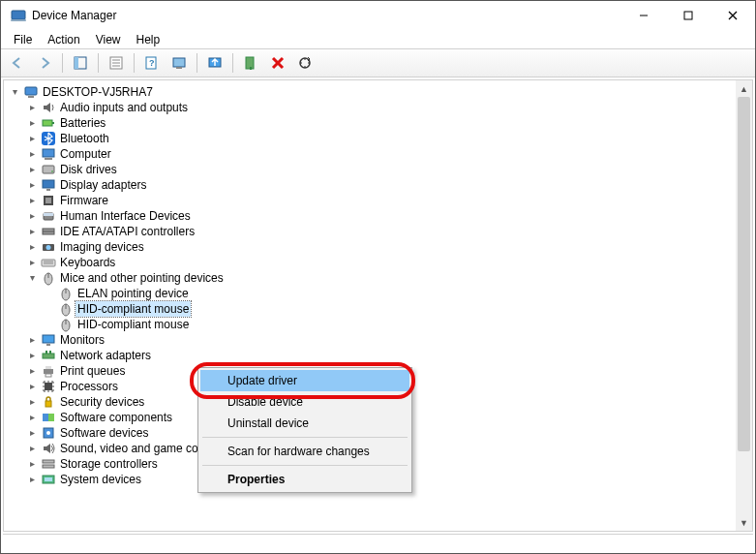  Describe the element at coordinates (45, 63) in the screenshot. I see `forward-button` at that location.